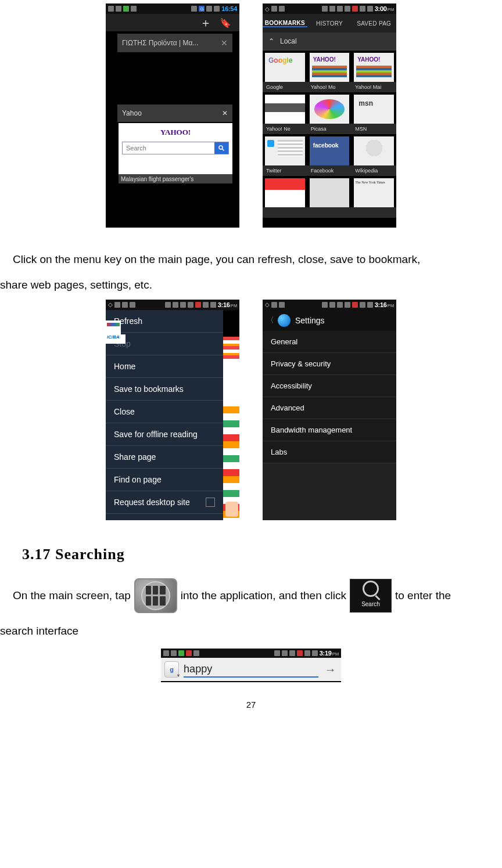 Image resolution: width=502 pixels, height=868 pixels. What do you see at coordinates (173, 116) in the screenshot?
I see `screenshot-browser-tabs: G 16:54 ＋ 🔖 ΓΙΩΤΗΣ Προϊόντα | Μα... ✕ Ya…` at bounding box center [173, 116].